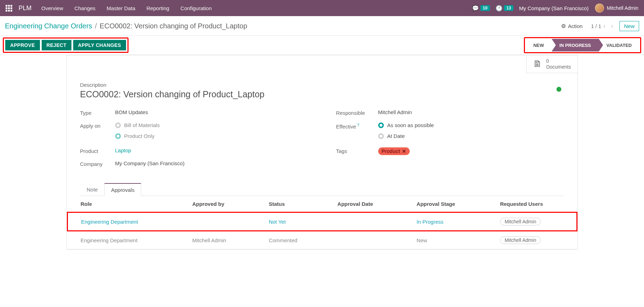 This screenshot has height=307, width=644. Describe the element at coordinates (623, 8) in the screenshot. I see `user-name: Mitchell Admin` at that location.